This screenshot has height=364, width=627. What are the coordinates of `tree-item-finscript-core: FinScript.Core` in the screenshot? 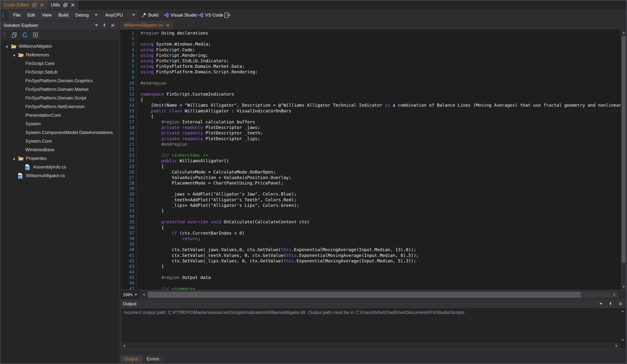 It's located at (60, 64).